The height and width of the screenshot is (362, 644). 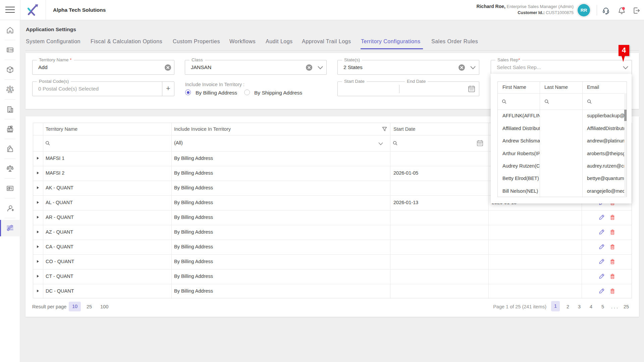 I want to click on svg-text: C, so click(x=12, y=169).